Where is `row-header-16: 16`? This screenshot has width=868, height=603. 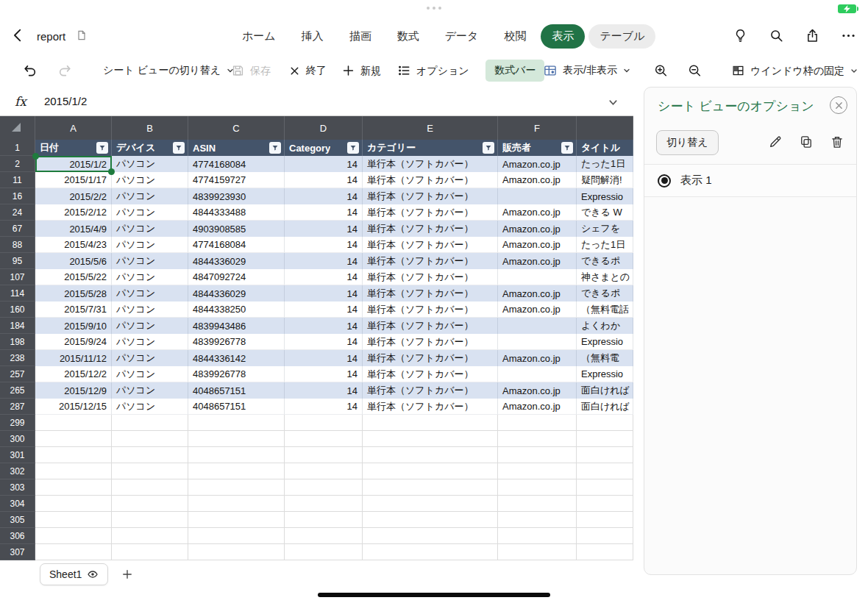
row-header-16: 16 is located at coordinates (18, 196).